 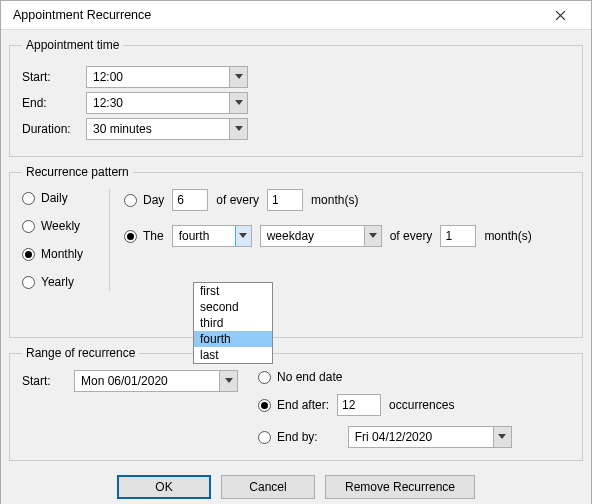 I want to click on duration-combo, so click(x=167, y=129).